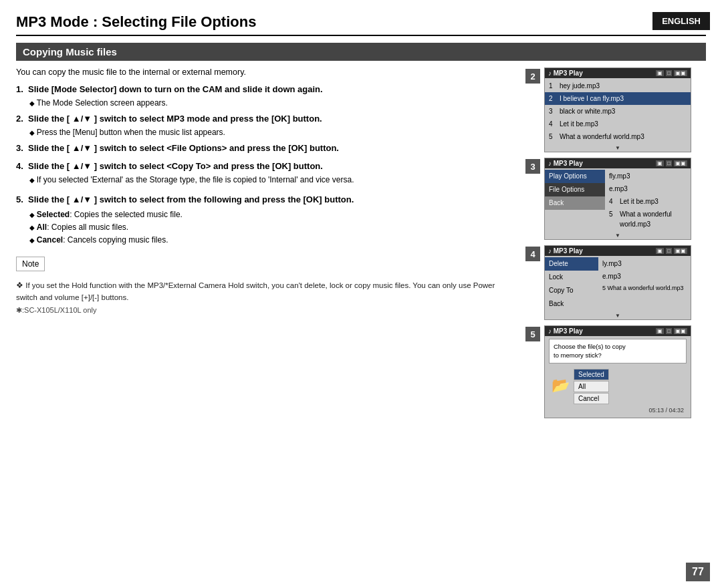 Image resolution: width=722 pixels, height=588 pixels. What do you see at coordinates (264, 103) in the screenshot?
I see `step-1-sub: The Mode Selection screen appears.` at bounding box center [264, 103].